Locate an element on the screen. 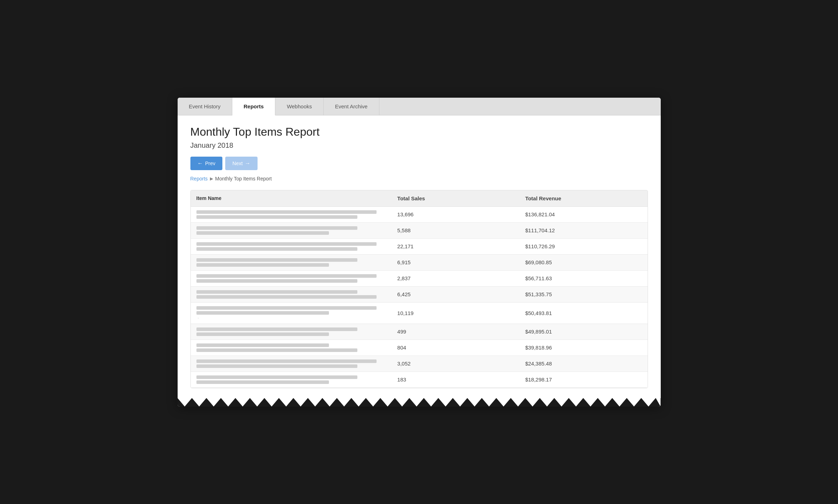 The width and height of the screenshot is (838, 504). tab-event-history: Event History is located at coordinates (205, 107).